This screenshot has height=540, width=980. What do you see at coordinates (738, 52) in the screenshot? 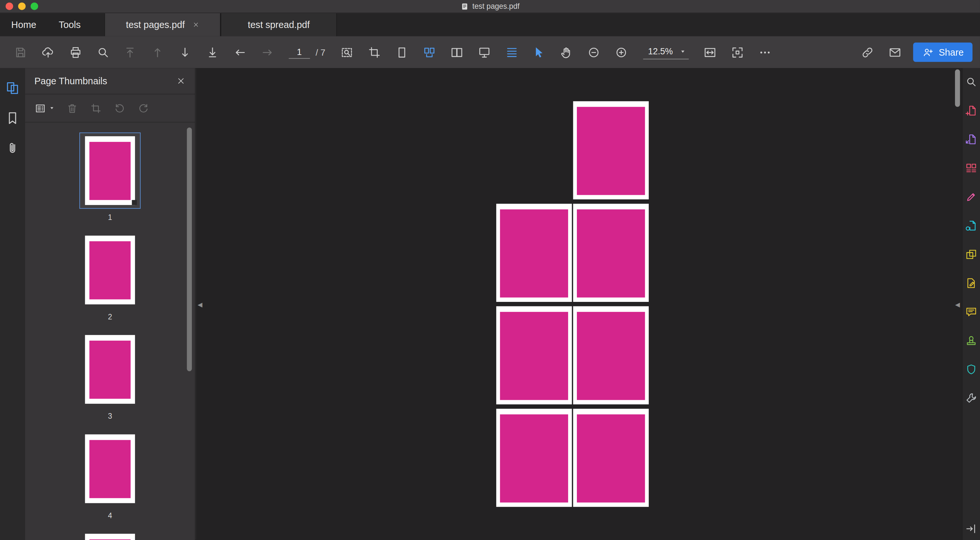
I see `fit-tools-group` at bounding box center [738, 52].